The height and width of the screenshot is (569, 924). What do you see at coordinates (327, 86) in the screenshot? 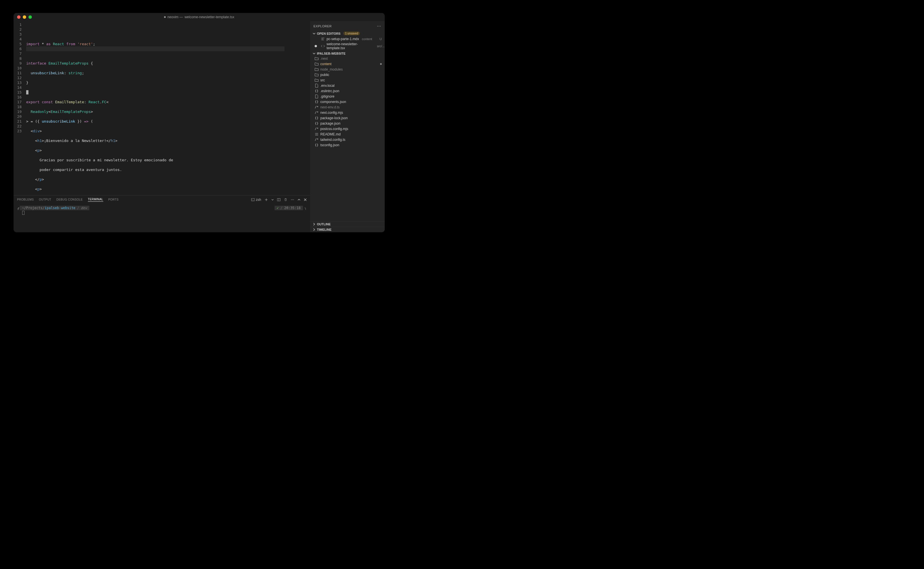
I see `item-name: .env.local` at bounding box center [327, 86].